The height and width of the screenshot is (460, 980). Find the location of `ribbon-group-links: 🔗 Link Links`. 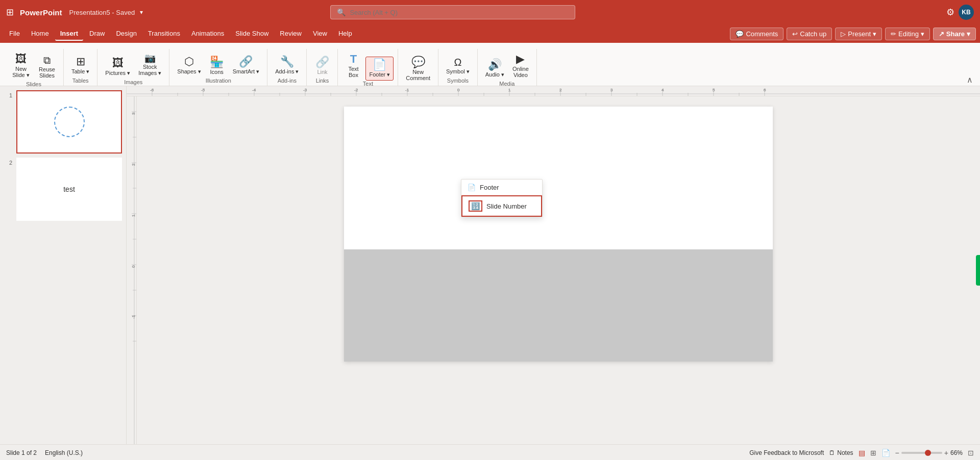

ribbon-group-links: 🔗 Link Links is located at coordinates (323, 67).